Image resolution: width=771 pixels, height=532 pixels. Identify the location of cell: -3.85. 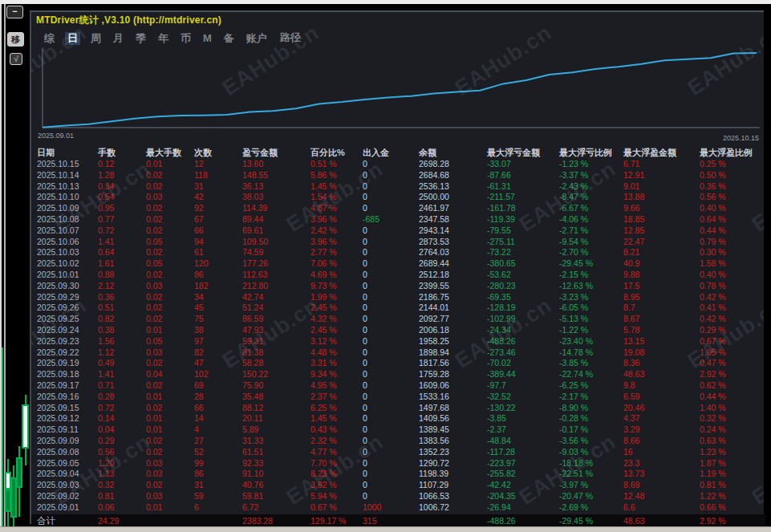
(523, 419).